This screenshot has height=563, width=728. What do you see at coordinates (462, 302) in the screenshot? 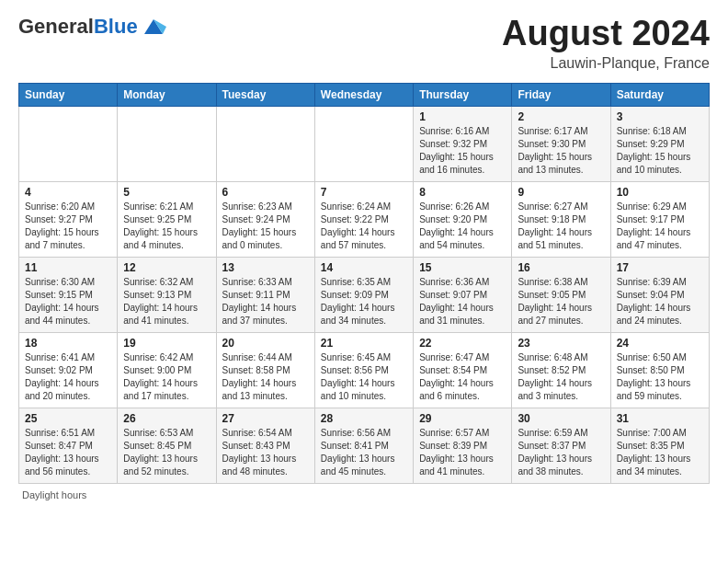
I see `day-info: Sunrise: 6:36 AM Sunset: 9:07 PM Dayligh…` at bounding box center [462, 302].